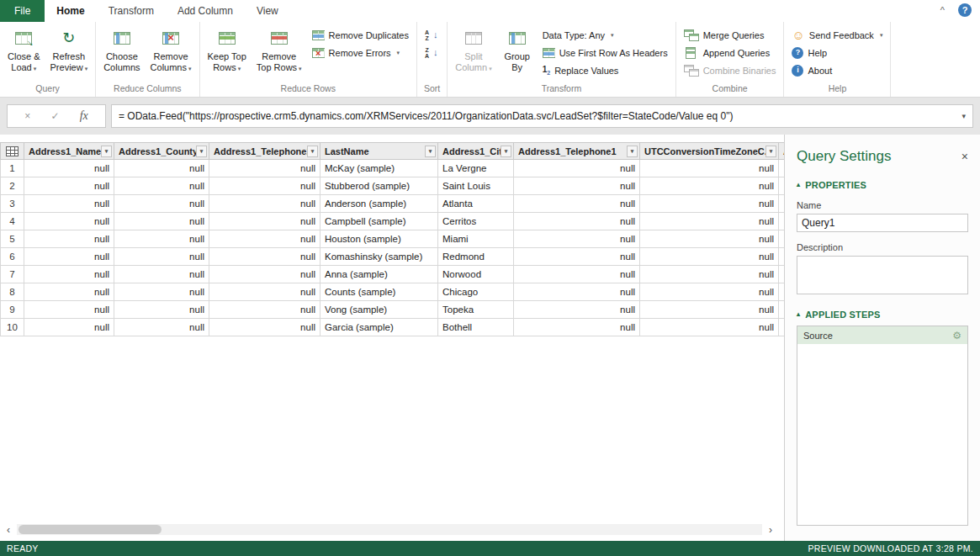 This screenshot has width=980, height=556. What do you see at coordinates (957, 336) in the screenshot?
I see `step-settings-gear-icon: ⚙` at bounding box center [957, 336].